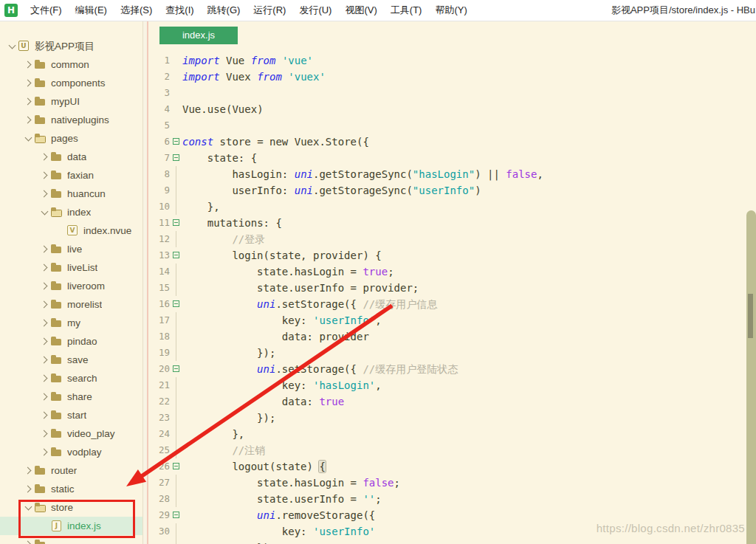 Image resolution: width=756 pixels, height=544 pixels. I want to click on code-line: 25//注销, so click(452, 450).